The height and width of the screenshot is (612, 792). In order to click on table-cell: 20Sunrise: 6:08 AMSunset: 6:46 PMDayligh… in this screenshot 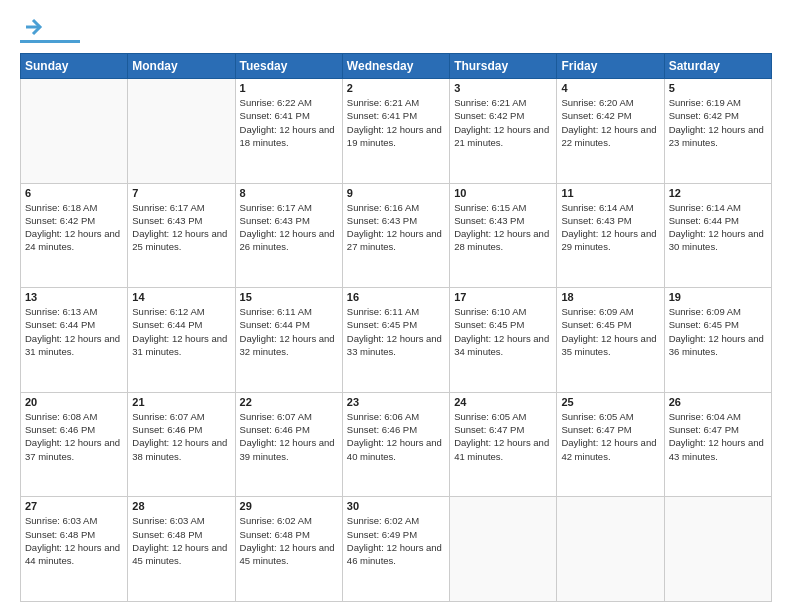, I will do `click(74, 444)`.